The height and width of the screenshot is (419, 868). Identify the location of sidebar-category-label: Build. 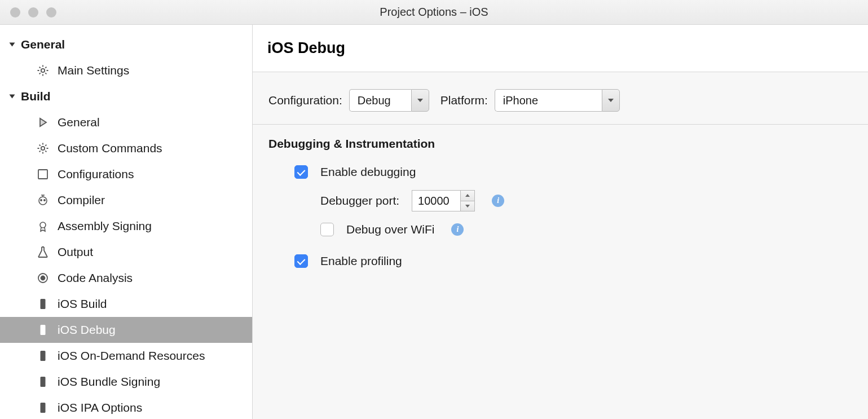
(36, 96).